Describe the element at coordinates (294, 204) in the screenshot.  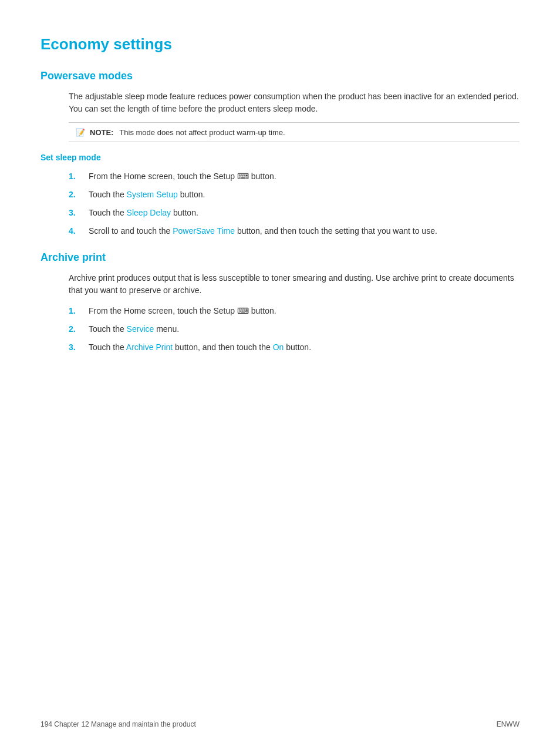
I see `sleep-mode-steps: 1. From the Home screen, touch the Setup…` at that location.